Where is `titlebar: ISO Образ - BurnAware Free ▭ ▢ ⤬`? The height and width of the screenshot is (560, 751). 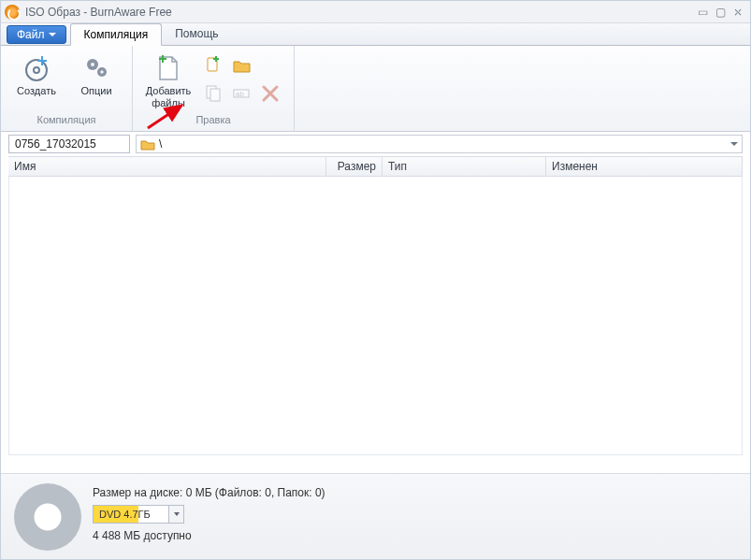
titlebar: ISO Образ - BurnAware Free ▭ ▢ ⤬ is located at coordinates (376, 12).